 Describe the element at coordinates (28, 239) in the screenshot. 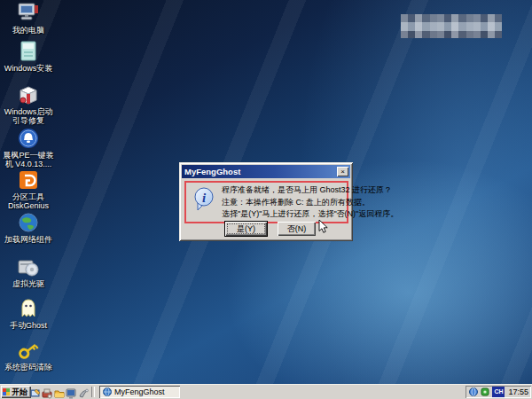

I see `desktop-icon-label: 加载网络组件` at that location.